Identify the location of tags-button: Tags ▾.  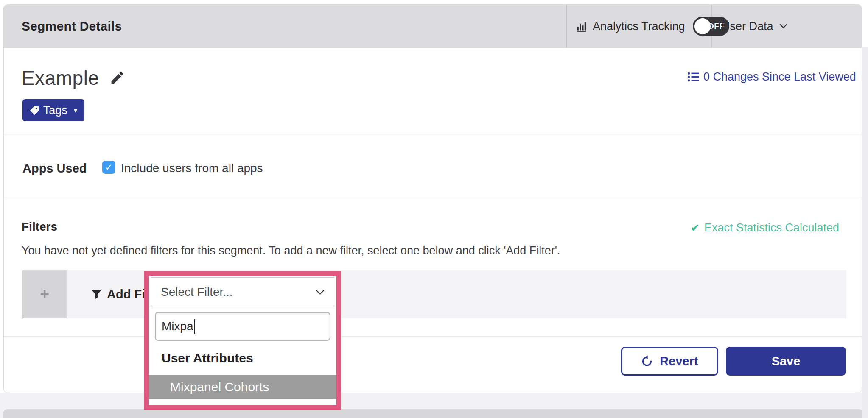
(53, 110).